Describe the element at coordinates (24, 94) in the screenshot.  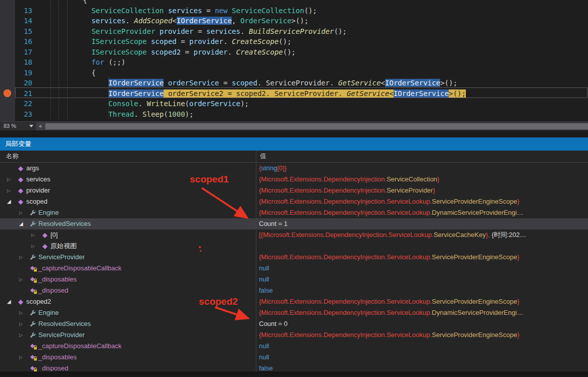
I see `line-number: 21` at that location.